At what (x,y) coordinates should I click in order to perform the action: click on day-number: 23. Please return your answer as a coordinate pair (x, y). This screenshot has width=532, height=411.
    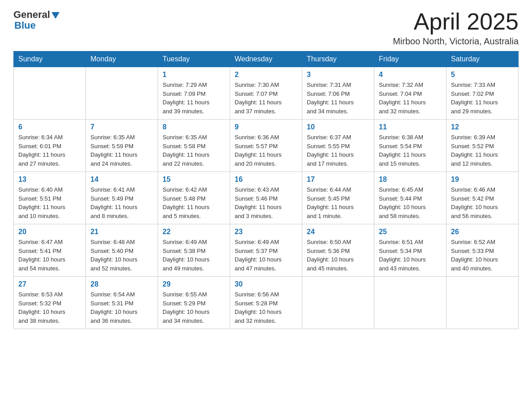
    Looking at the image, I should click on (266, 232).